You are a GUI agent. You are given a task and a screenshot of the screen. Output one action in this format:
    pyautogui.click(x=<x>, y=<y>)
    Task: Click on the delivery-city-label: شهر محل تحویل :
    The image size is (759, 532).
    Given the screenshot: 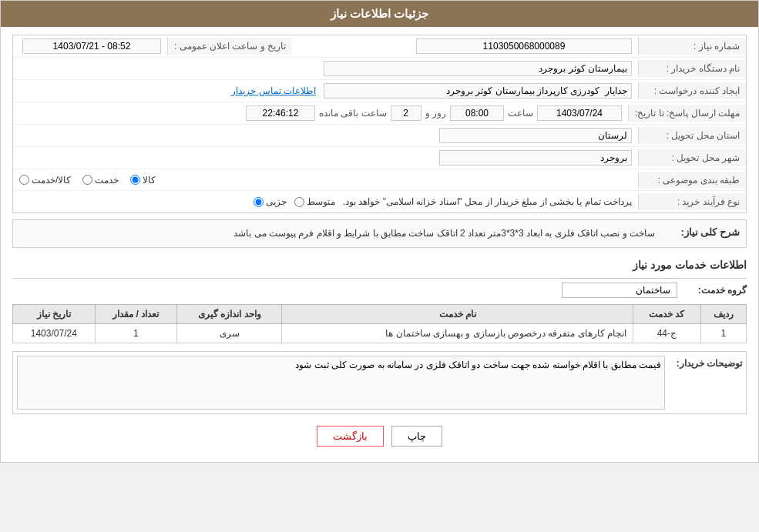 What is the action you would take?
    pyautogui.click(x=692, y=158)
    